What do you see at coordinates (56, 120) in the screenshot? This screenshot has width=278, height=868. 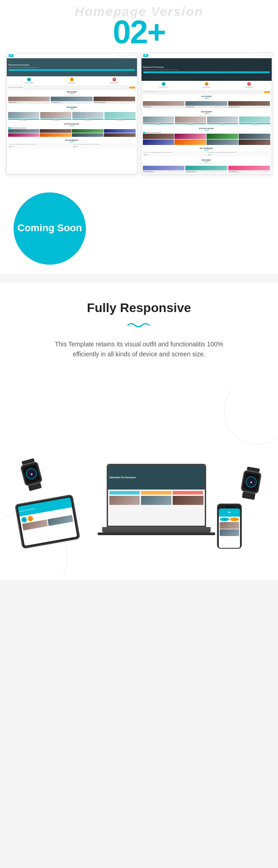 I see `teacher-name-2: Math Head, Sandra Smith` at bounding box center [56, 120].